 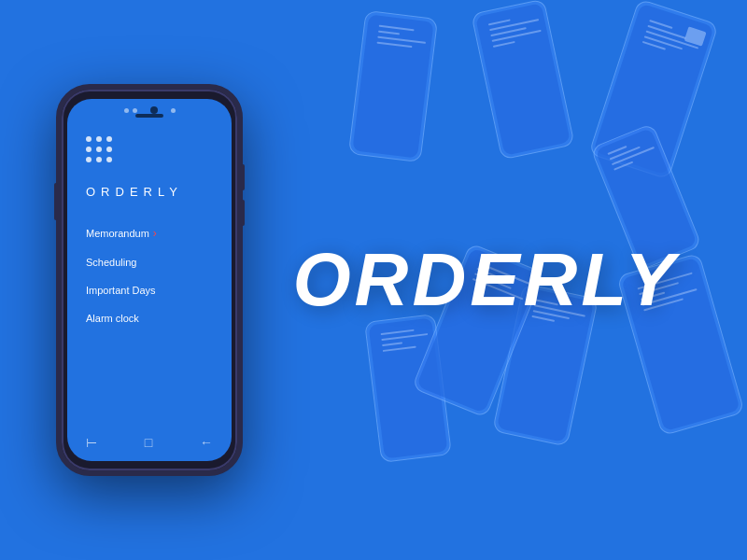 What do you see at coordinates (111, 262) in the screenshot?
I see `nav-scheduling-label: Scheduling` at bounding box center [111, 262].